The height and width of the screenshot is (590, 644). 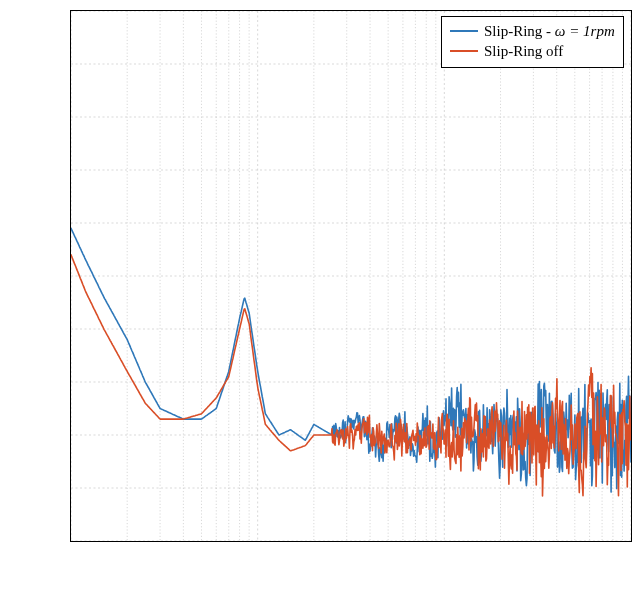 What do you see at coordinates (524, 51) in the screenshot?
I see `legend-label-1: Slip-Ring off` at bounding box center [524, 51].